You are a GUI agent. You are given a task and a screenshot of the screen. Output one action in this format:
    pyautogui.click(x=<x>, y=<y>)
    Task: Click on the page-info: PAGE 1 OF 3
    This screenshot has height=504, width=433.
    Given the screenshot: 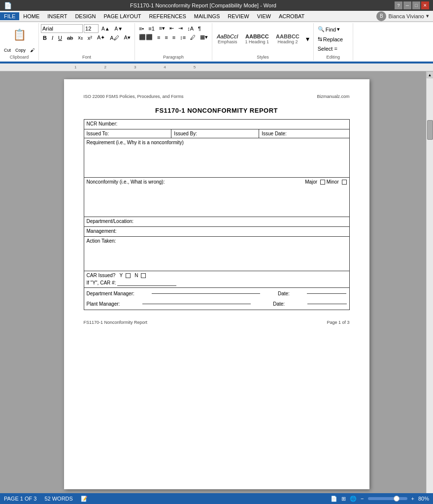 What is the action you would take?
    pyautogui.click(x=20, y=499)
    